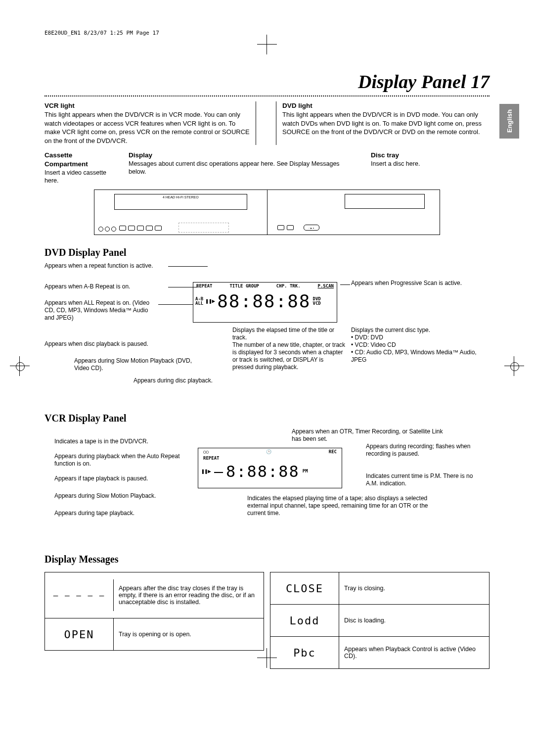 The image size is (534, 756). I want to click on ind-pscan: P.SCAN, so click(325, 286).